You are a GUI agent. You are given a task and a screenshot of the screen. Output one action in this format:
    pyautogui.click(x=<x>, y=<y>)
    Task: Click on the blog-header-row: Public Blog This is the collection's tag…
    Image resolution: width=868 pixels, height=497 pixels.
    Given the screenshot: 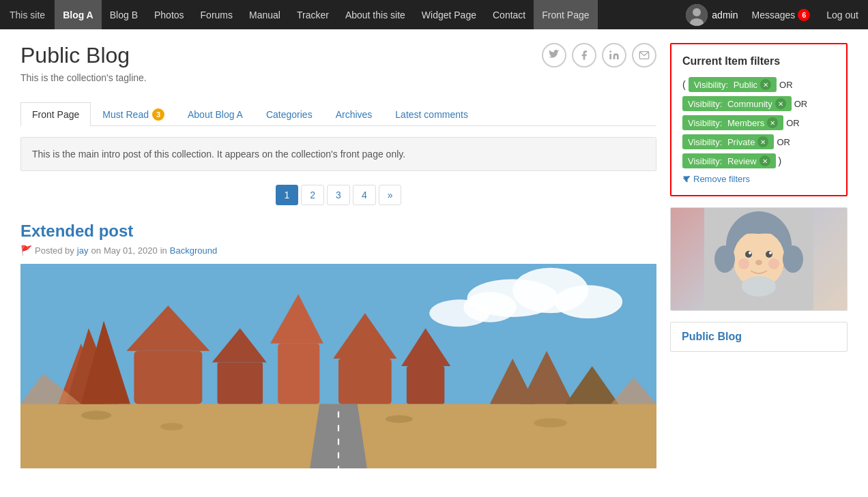 What is the action you would take?
    pyautogui.click(x=338, y=68)
    